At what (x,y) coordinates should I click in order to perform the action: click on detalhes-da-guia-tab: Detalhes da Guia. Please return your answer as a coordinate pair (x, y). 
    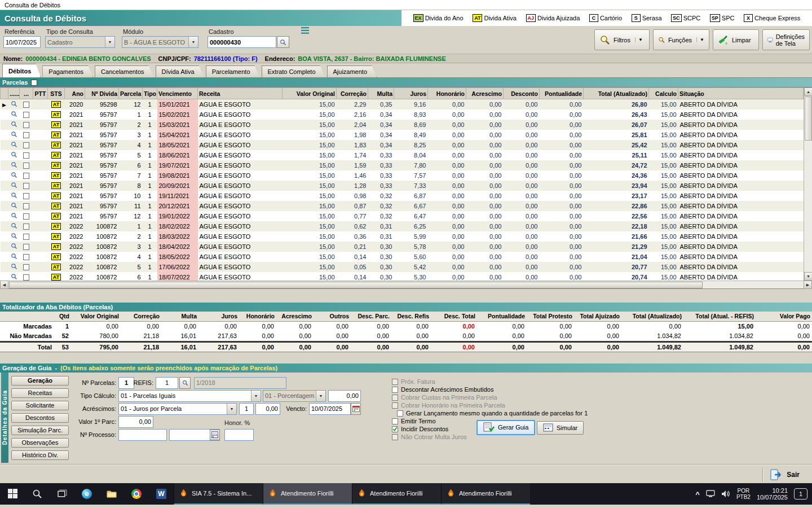
    Looking at the image, I should click on (5, 418).